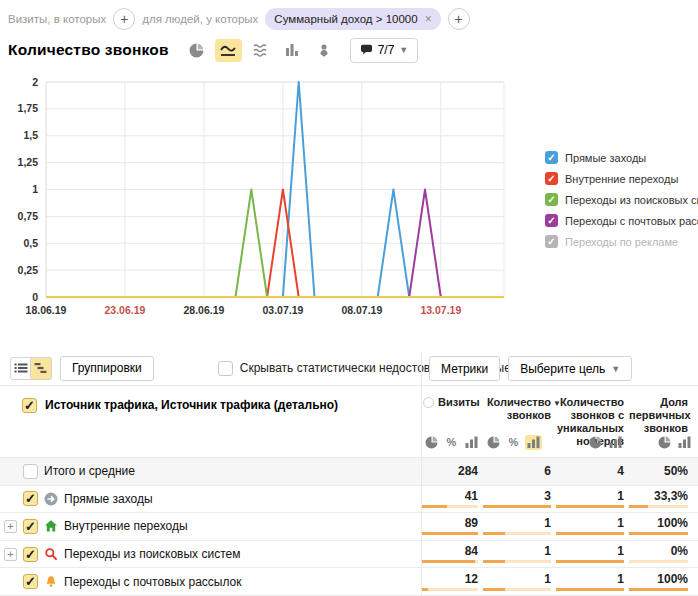  Describe the element at coordinates (35, 297) in the screenshot. I see `y-axis-tick: 0` at that location.